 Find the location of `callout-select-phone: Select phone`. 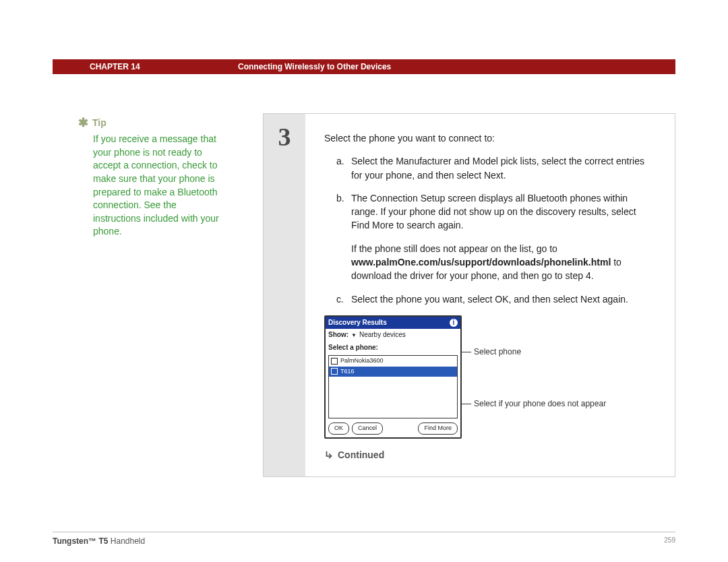

callout-select-phone: Select phone is located at coordinates (540, 352).